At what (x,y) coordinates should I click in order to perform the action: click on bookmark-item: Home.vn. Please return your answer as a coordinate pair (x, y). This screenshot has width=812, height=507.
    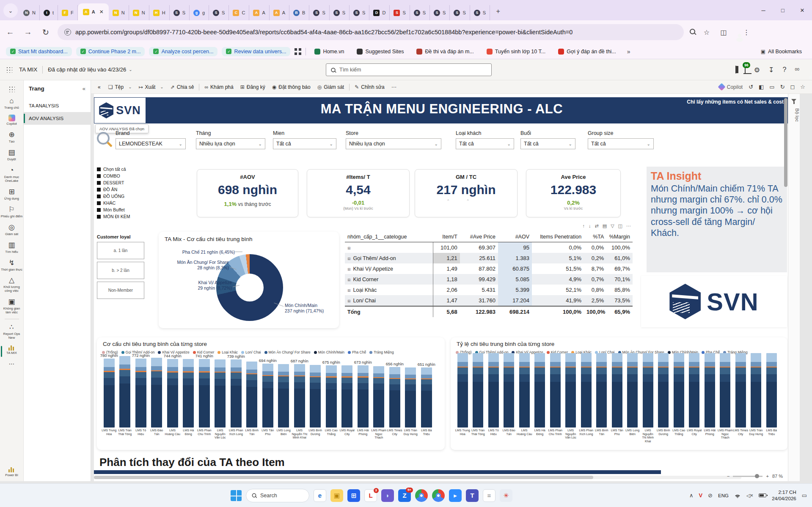
    Looking at the image, I should click on (329, 52).